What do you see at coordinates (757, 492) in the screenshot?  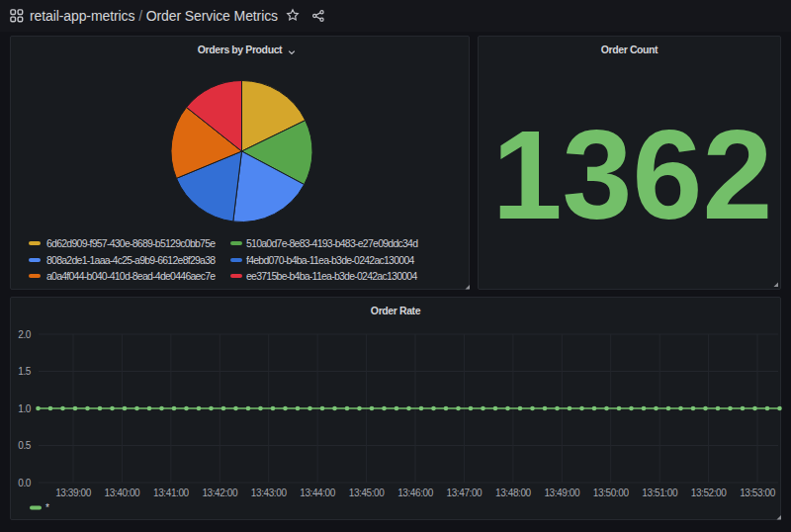 I see `svg-text: 13:53:00` at bounding box center [757, 492].